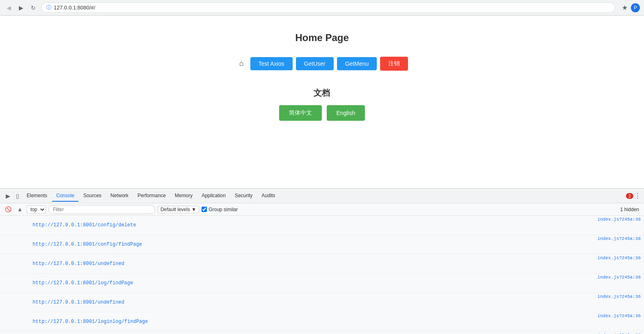 The width and height of the screenshot is (644, 334). I want to click on doc-section: 文档 简体中文 English, so click(322, 104).